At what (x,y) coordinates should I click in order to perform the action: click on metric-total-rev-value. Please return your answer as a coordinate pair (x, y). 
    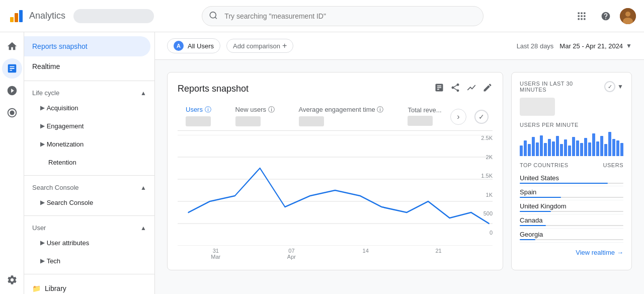
    Looking at the image, I should click on (420, 121).